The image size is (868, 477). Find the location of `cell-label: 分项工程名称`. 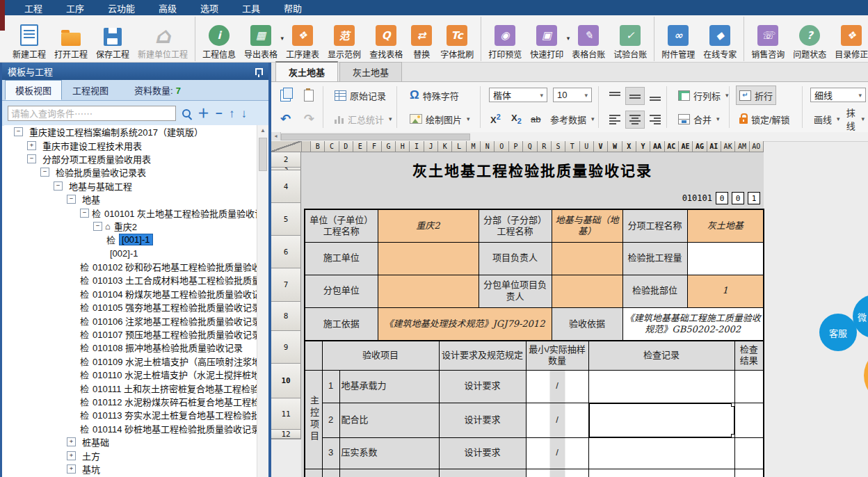

cell-label: 分项工程名称 is located at coordinates (655, 225).